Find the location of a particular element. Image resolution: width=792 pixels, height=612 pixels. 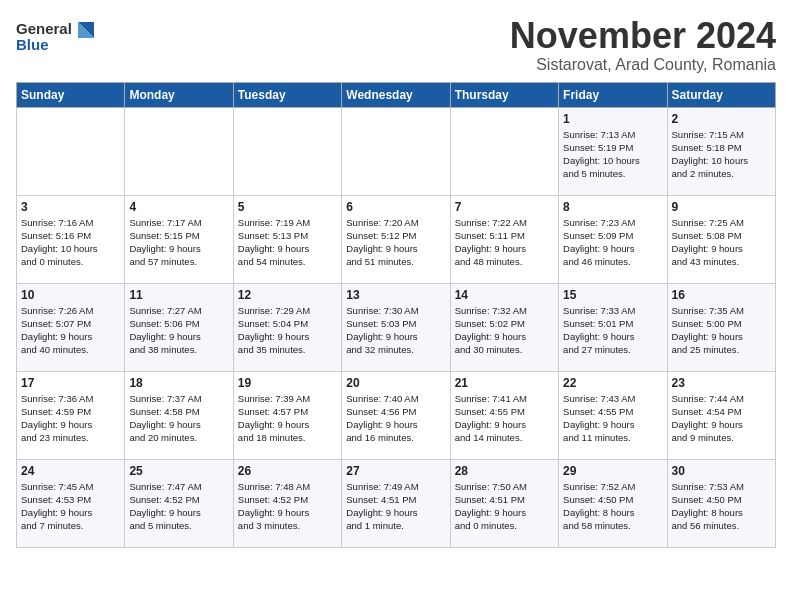

day-info: Sunrise: 7:41 AM Sunset: 4:55 PM Dayligh… is located at coordinates (504, 418).